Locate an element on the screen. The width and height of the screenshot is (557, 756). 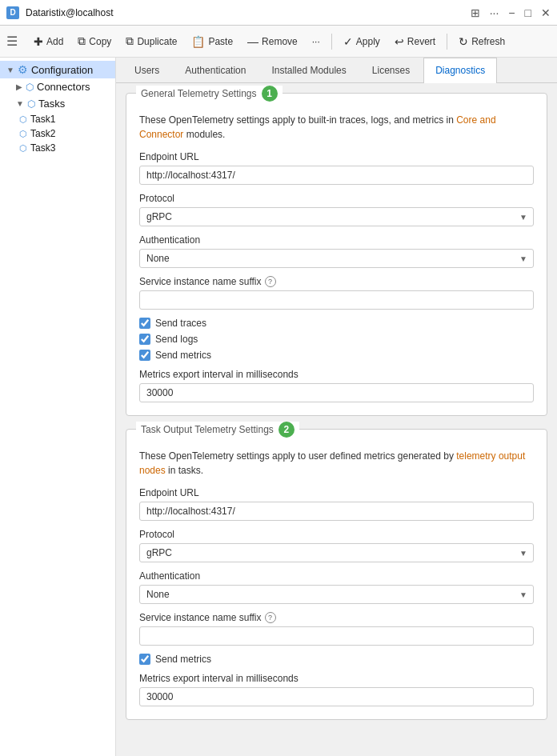
more-icon: ··· is located at coordinates (316, 42).